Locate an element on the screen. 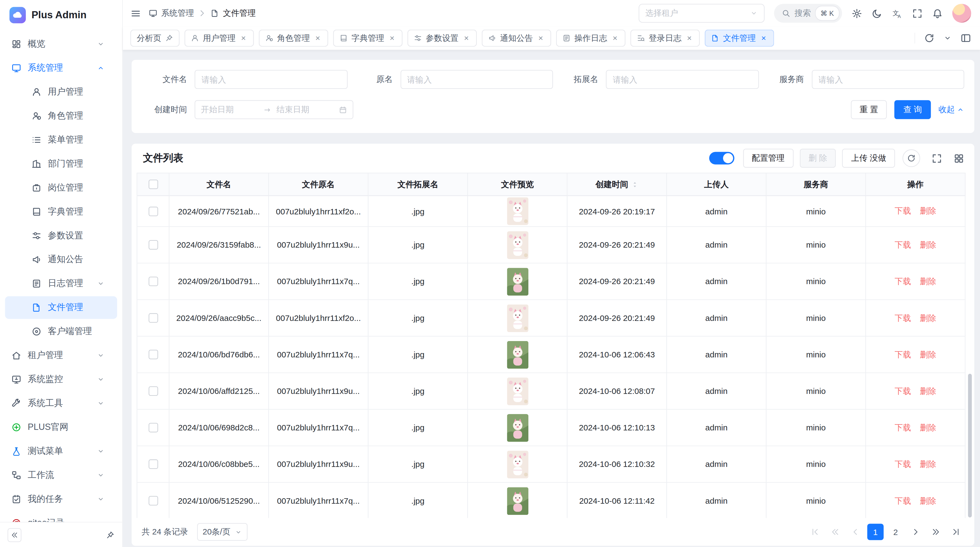 This screenshot has height=547, width=980. sidebar-item: 用户管理 is located at coordinates (61, 92).